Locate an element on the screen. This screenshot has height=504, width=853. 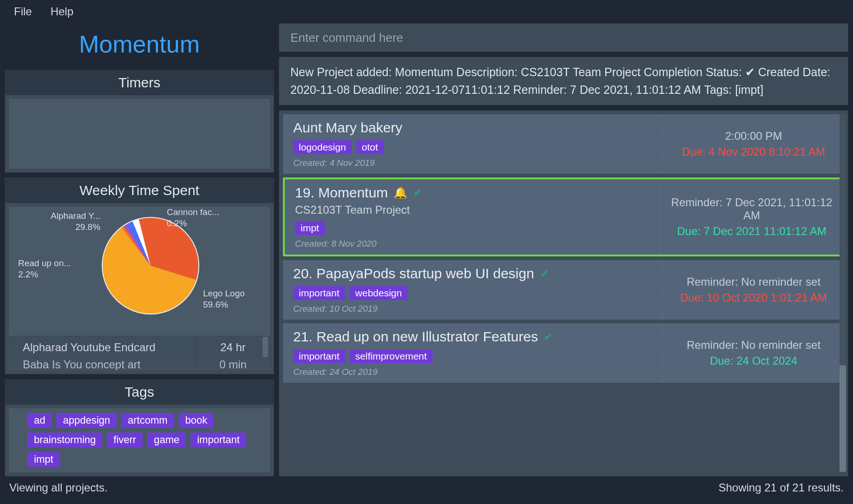
project-main: 20. PapayaPods startup web UI design✔imp… is located at coordinates (473, 290).